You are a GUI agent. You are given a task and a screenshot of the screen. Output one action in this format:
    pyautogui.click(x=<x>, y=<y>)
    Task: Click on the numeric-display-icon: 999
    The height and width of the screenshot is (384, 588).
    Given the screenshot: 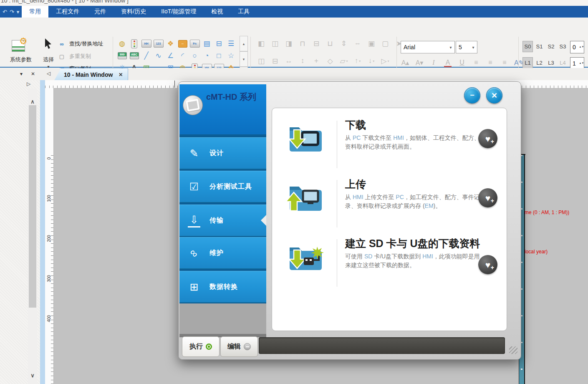 What is the action you would take?
    pyautogui.click(x=122, y=56)
    